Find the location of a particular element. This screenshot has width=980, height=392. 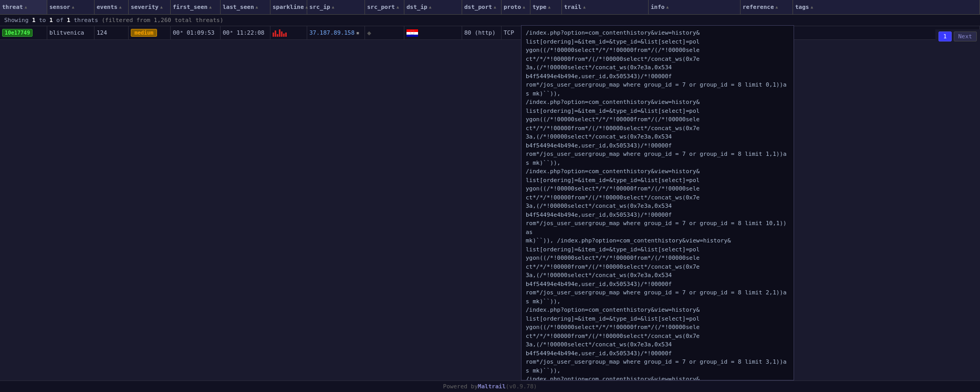

sort-arrow-type: ▲ is located at coordinates (549, 7).